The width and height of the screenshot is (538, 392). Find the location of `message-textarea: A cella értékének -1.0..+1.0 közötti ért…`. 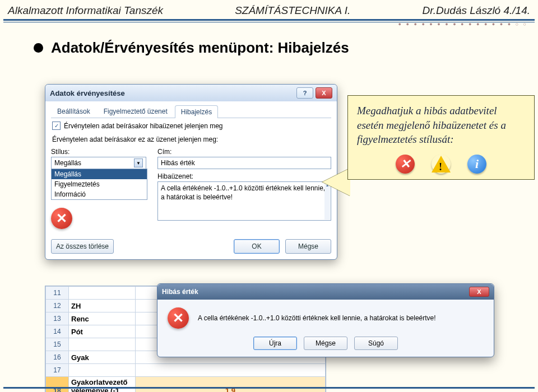

message-textarea: A cella értékének -1.0..+1.0 közötti ért… is located at coordinates (244, 201).